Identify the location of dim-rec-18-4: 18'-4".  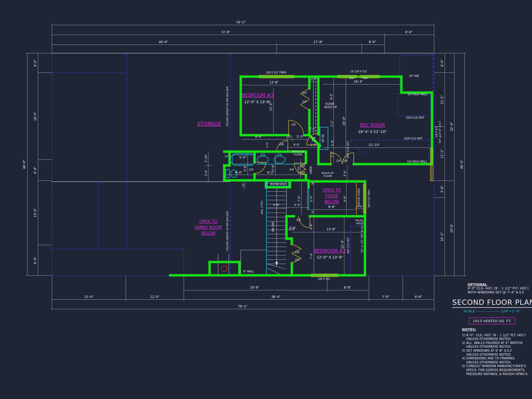
(344, 121).